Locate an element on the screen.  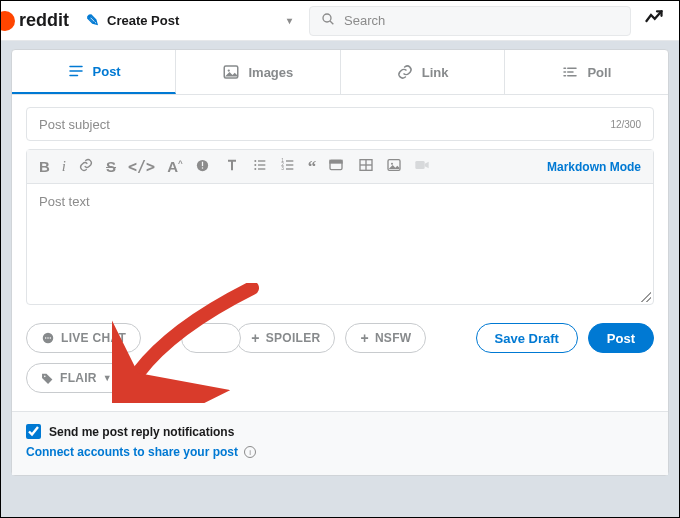
spoiler-pill: + SPOILER is located at coordinates (286, 338).